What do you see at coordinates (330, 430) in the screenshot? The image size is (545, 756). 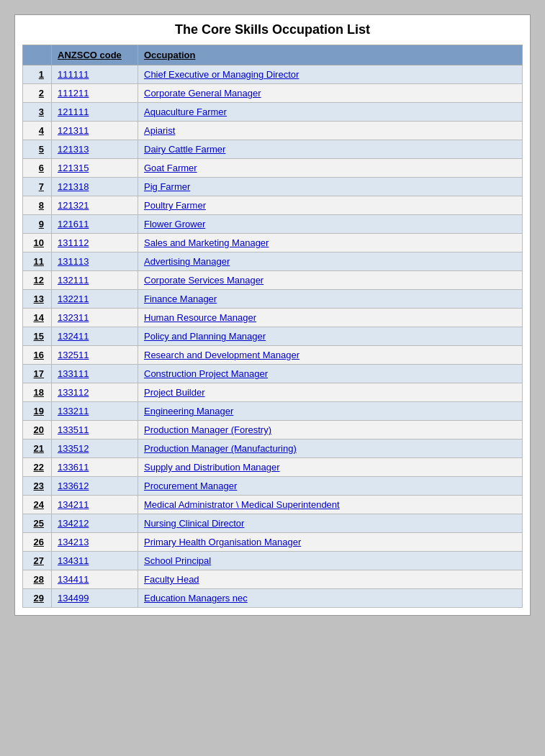 I see `occupation-name: Production Manager (Forestry)` at bounding box center [330, 430].